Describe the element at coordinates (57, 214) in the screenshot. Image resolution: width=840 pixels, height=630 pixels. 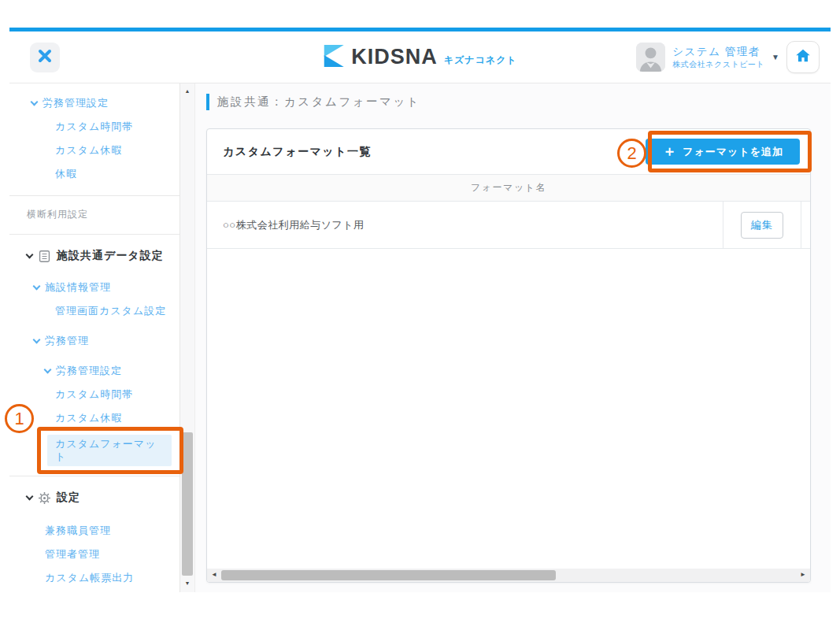
I see `sidebar-item-label: 横断利用設定` at that location.